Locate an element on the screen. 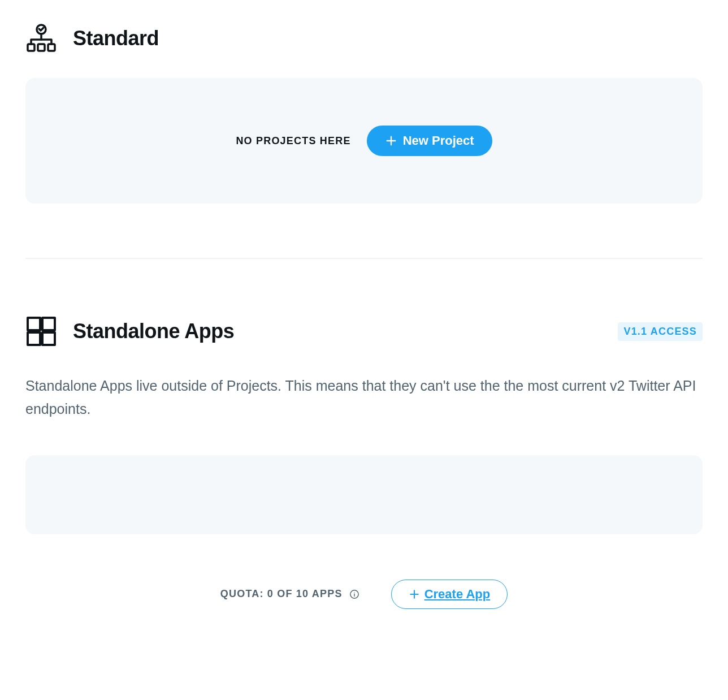  hierarchy-icon is located at coordinates (41, 38).